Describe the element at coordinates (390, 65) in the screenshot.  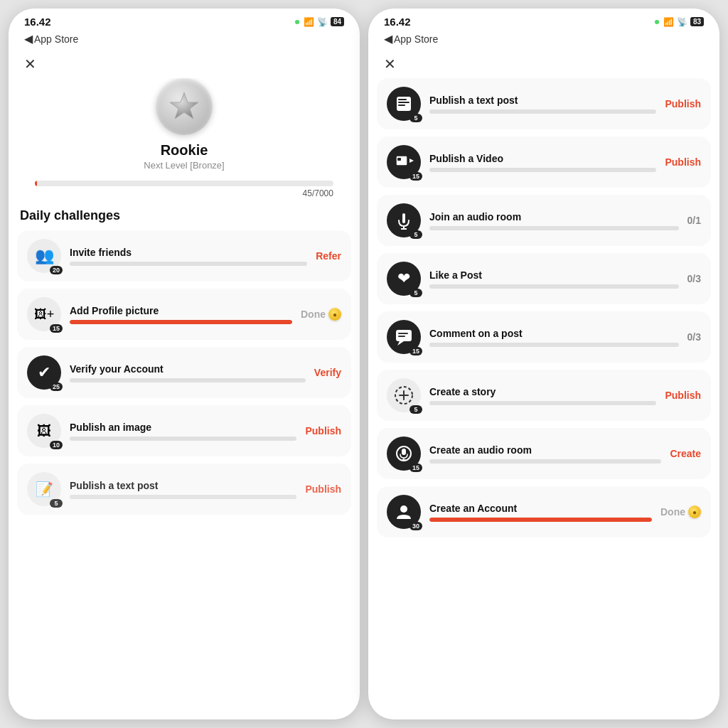
I see `close-button-right: ✕` at that location.